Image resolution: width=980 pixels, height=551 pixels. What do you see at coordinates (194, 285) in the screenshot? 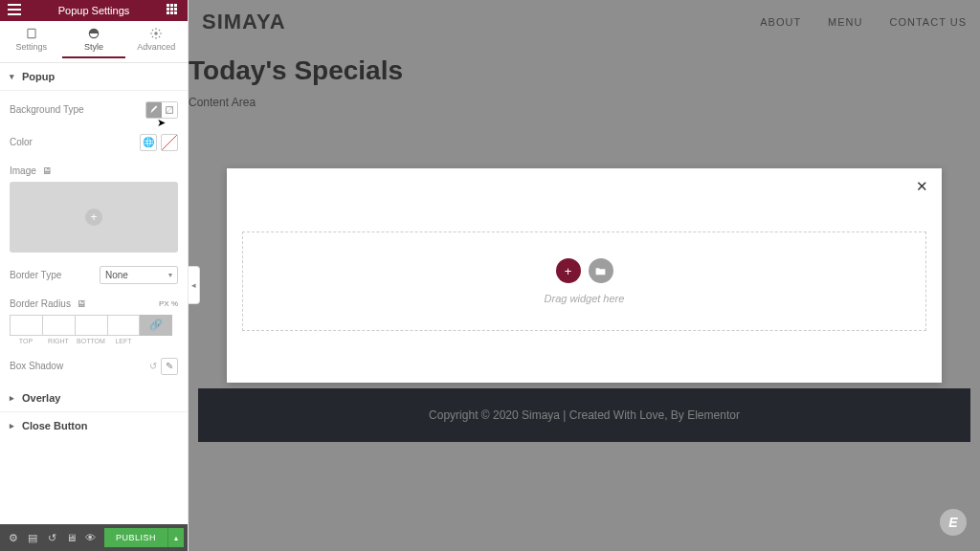
I see `collapse-panel-handle: ◂` at bounding box center [194, 285].